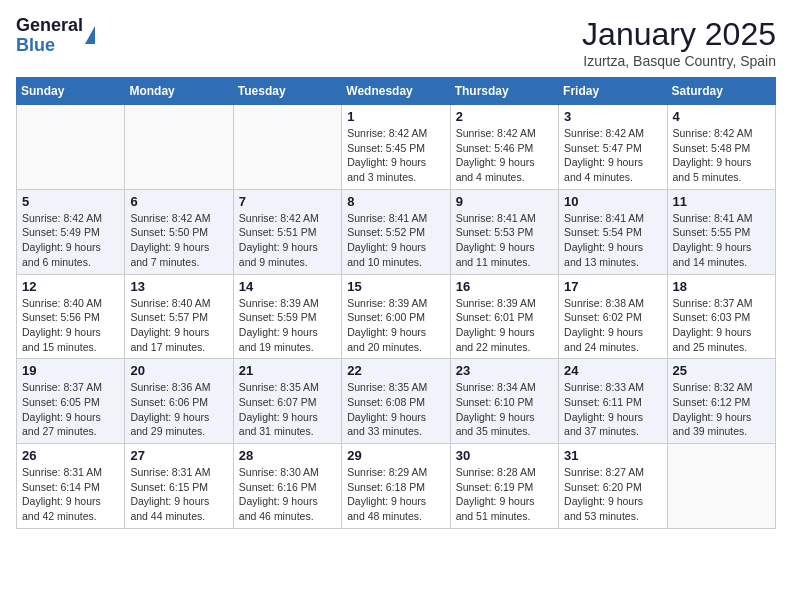 The height and width of the screenshot is (612, 792). Describe the element at coordinates (721, 232) in the screenshot. I see `calendar-cell: 11Sunrise: 8:41 AM Sunset: 5:55 PM Dayli…` at that location.